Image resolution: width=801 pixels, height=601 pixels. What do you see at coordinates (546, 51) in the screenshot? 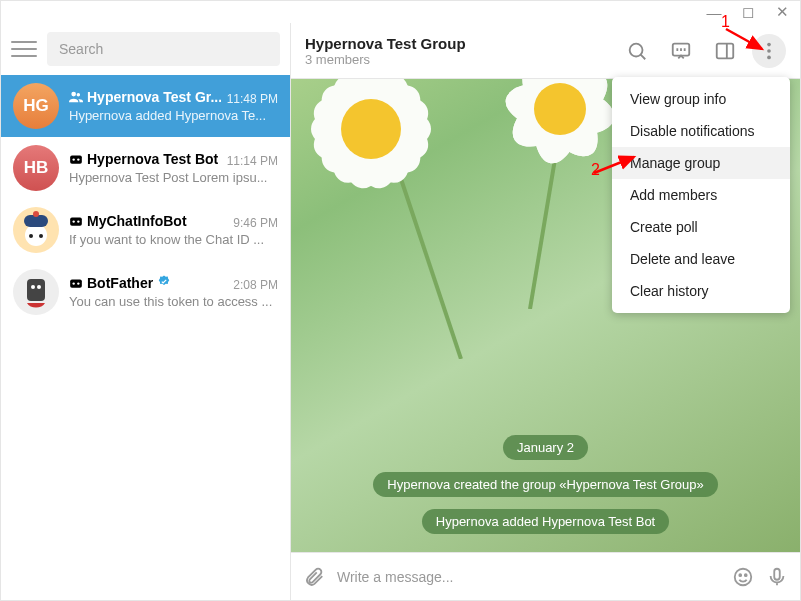
I see `chat-header: Hypernova Test Group 3 members` at bounding box center [546, 51].